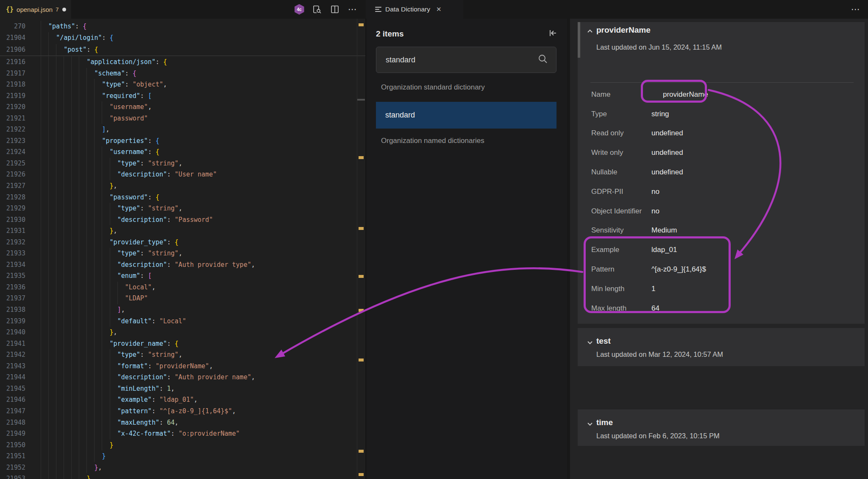 The image size is (868, 479). I want to click on code-line: 21945 "minLength": 1,, so click(183, 389).